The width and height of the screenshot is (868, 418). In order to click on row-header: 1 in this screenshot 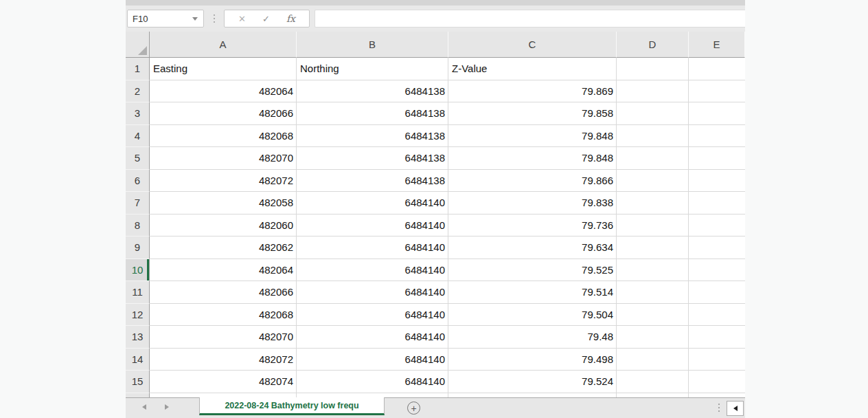, I will do `click(137, 69)`.